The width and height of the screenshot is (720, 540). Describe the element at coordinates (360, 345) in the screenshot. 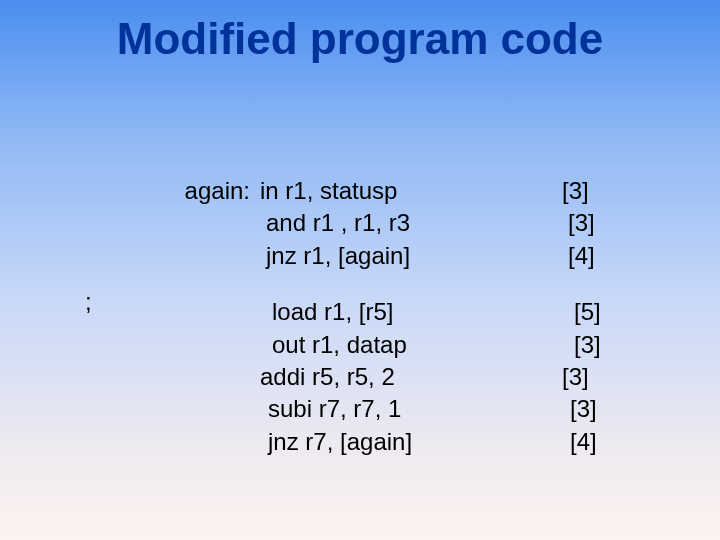

I see `code-row: out r1, datap[3]` at that location.